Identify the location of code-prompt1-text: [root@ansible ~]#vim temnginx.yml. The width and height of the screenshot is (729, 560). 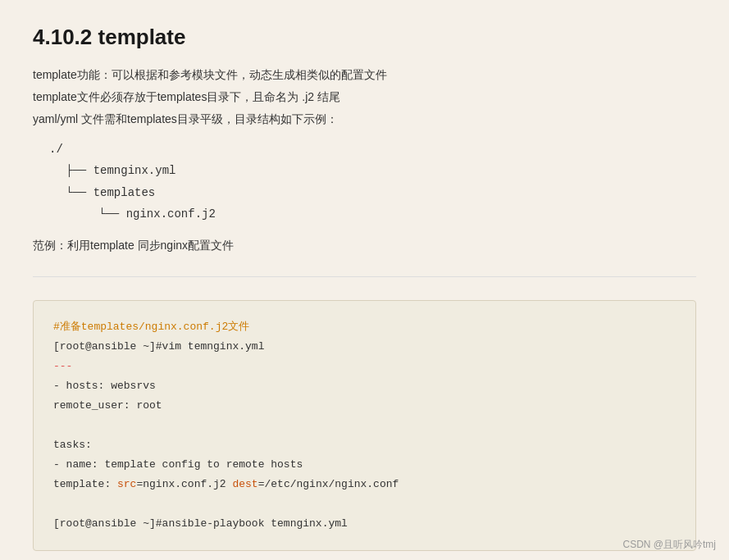
(159, 346).